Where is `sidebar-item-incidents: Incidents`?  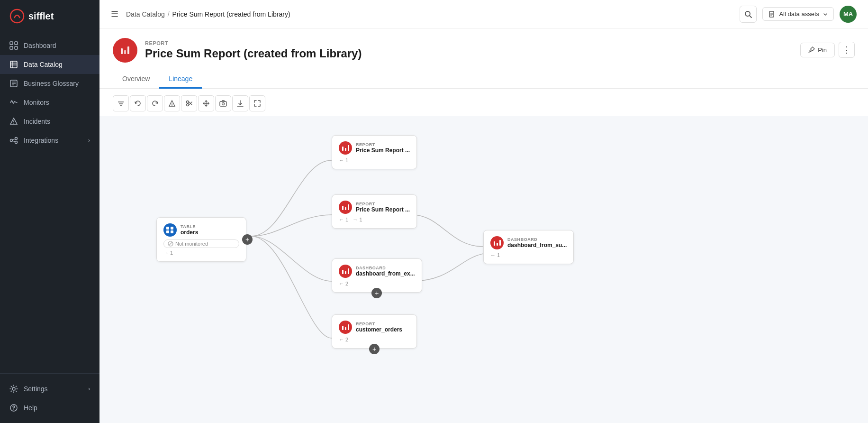
sidebar-item-incidents: Incidents is located at coordinates (50, 121).